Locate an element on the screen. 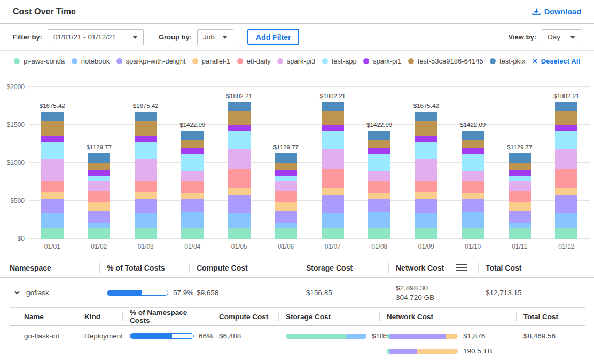  workload-compute-cost: $6,488 is located at coordinates (245, 341).